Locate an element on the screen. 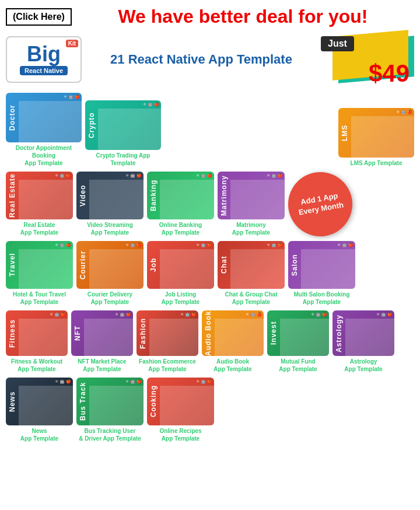  icons-doctor: ⚛ 🤖 🍎 is located at coordinates (72, 97).